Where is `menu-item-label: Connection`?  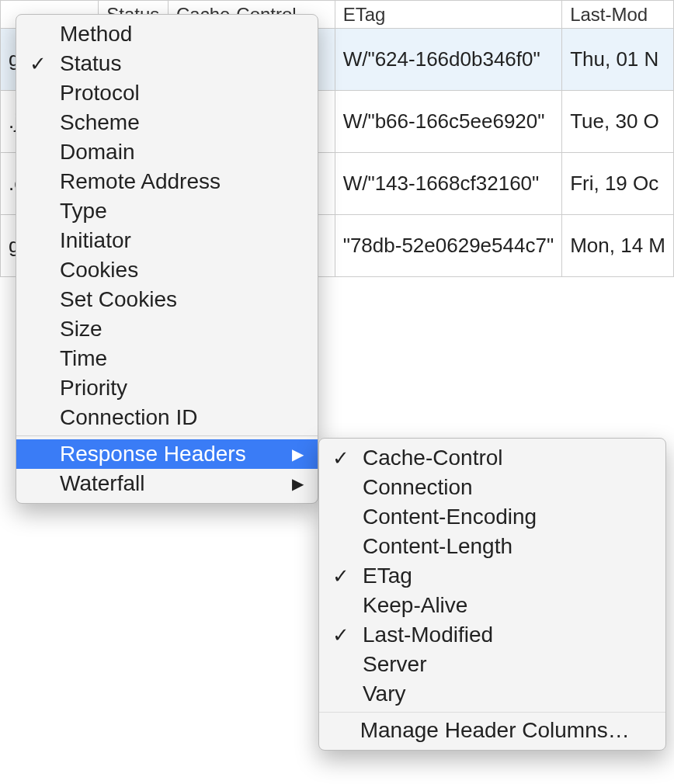 menu-item-label: Connection is located at coordinates (495, 487).